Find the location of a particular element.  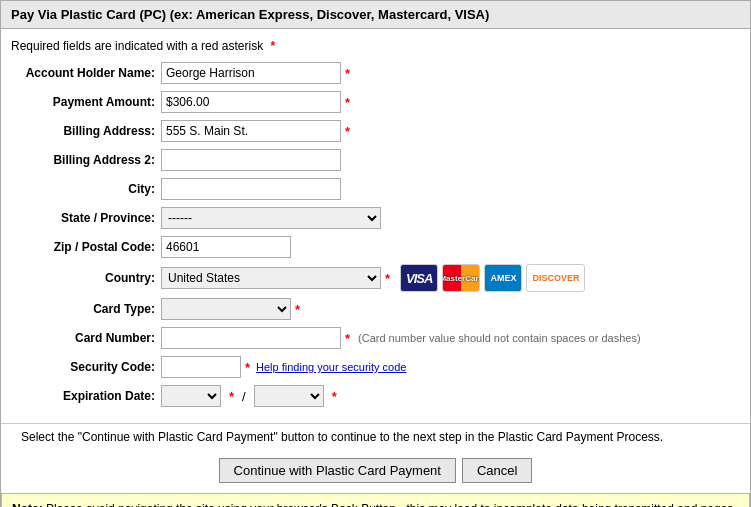

security-code-help-link: Help finding your security code is located at coordinates (331, 367).